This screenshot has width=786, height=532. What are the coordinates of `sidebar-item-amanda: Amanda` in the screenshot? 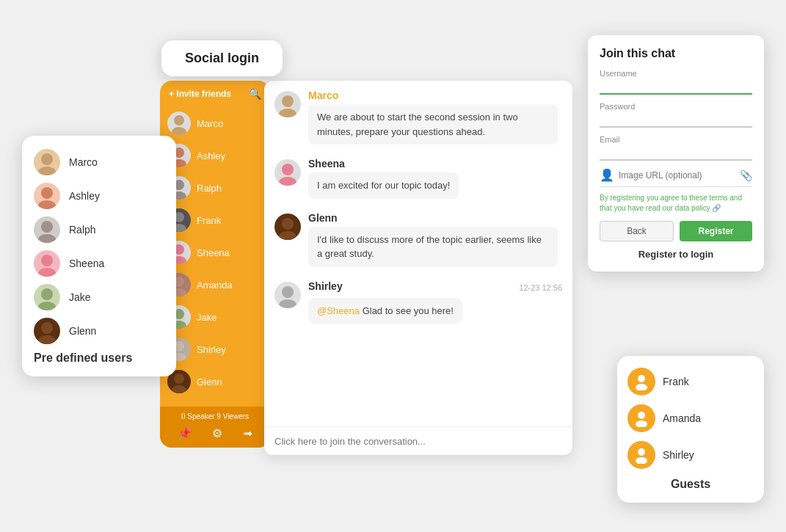 It's located at (215, 285).